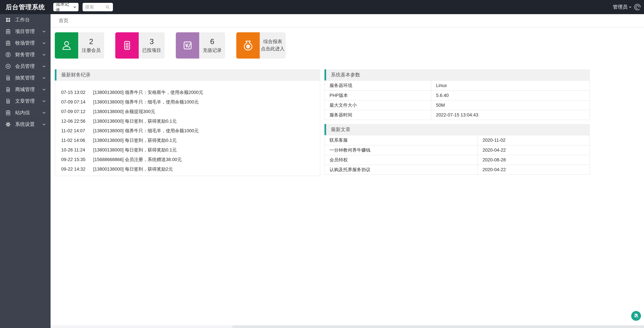 The height and width of the screenshot is (328, 644). Describe the element at coordinates (25, 90) in the screenshot. I see `sidebar-item: 商城管理` at that location.